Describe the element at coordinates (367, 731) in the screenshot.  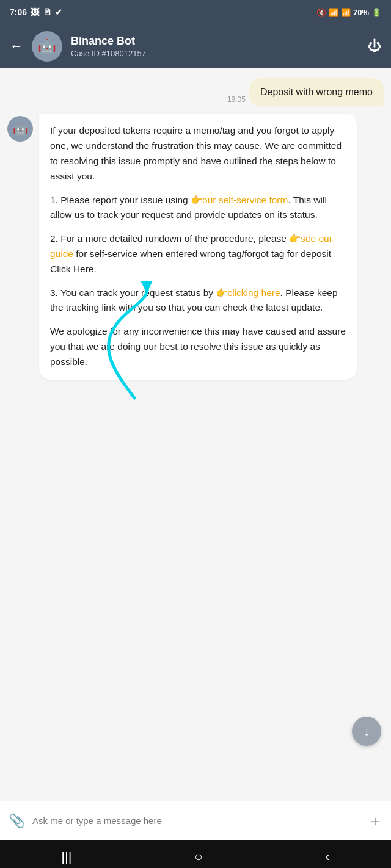
I see `scroll-down-button: ↓` at that location.